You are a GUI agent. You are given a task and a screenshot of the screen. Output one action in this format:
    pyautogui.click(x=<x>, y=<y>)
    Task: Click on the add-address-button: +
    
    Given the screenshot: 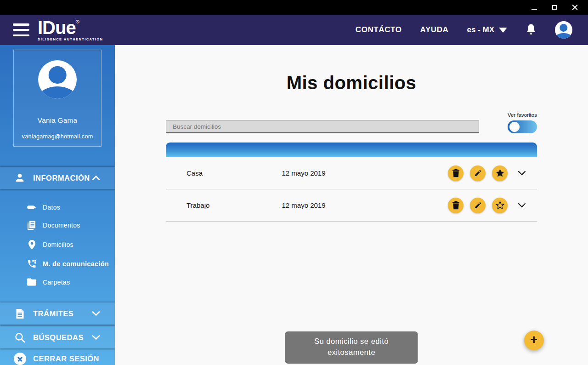 What is the action you would take?
    pyautogui.click(x=534, y=340)
    